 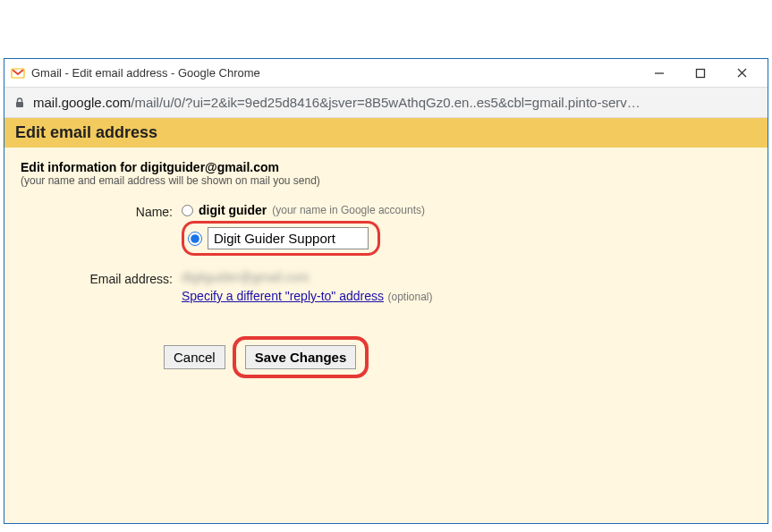 What do you see at coordinates (18, 73) in the screenshot?
I see `app-icon` at bounding box center [18, 73].